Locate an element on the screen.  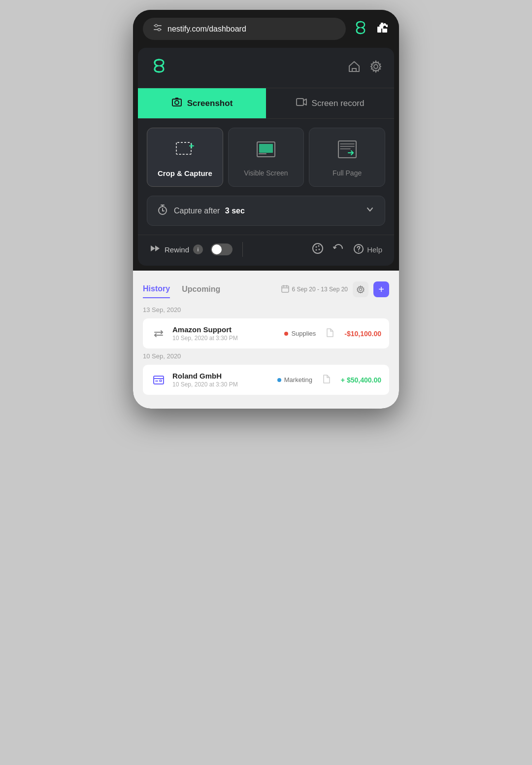
transaction-date-1: 10 Sep, 2020 at 3:30 PM is located at coordinates (226, 338).